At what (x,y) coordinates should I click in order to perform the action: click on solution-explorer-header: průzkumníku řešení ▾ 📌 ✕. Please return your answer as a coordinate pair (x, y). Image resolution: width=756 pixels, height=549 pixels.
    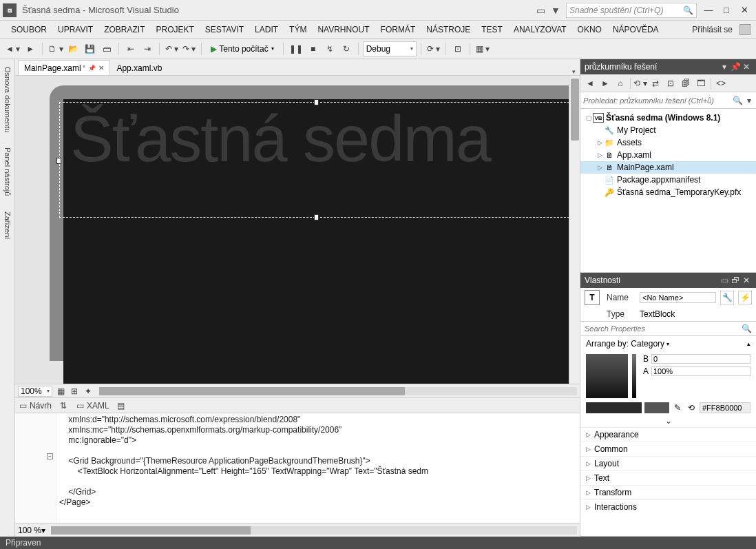
    Looking at the image, I should click on (668, 67).